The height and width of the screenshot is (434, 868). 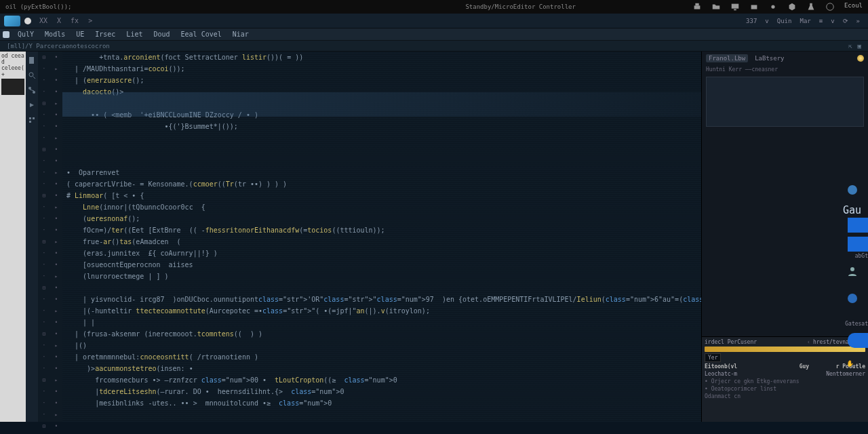 I want to click on code-line: # Linmoar( [t < • {, so click(x=384, y=195).